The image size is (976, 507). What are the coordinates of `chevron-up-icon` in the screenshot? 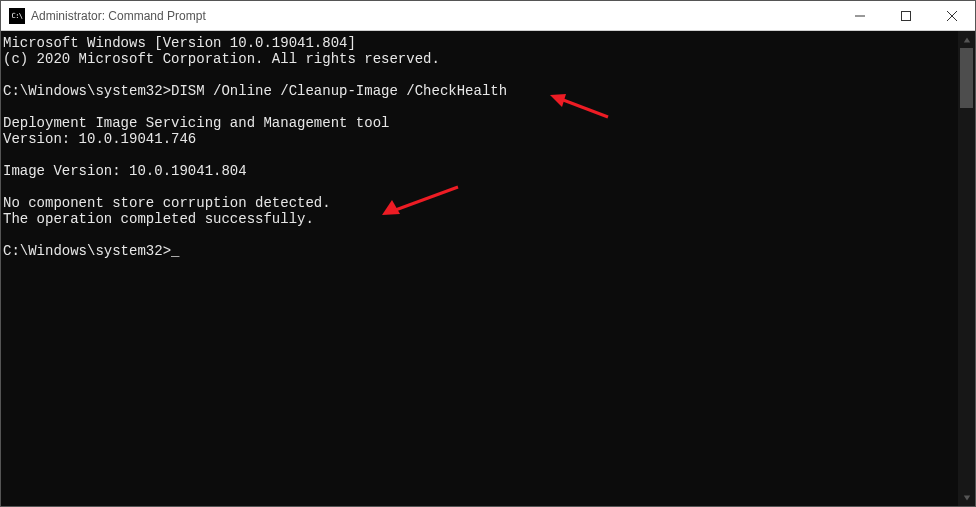 It's located at (967, 40).